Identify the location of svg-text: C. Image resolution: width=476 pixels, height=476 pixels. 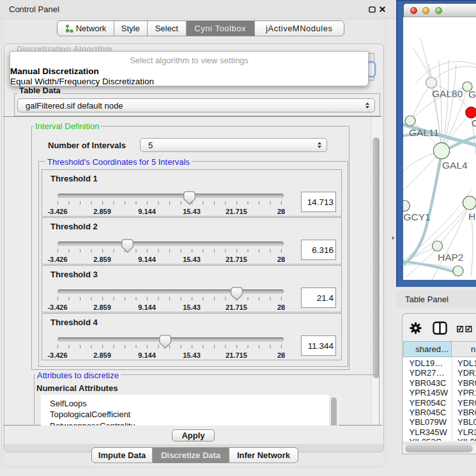
(474, 123).